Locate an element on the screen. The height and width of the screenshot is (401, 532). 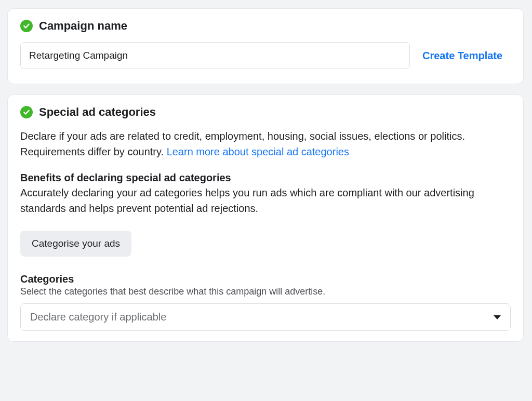
card-header: Campaign name is located at coordinates (265, 26).